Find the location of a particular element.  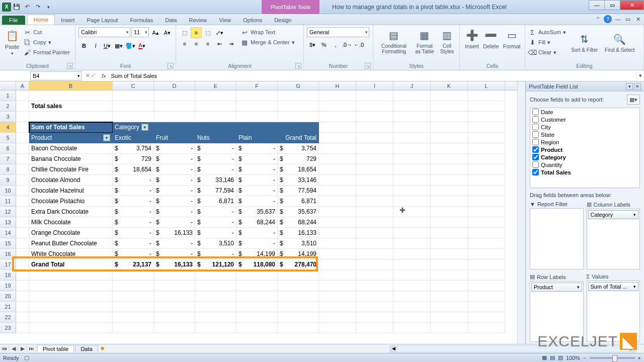

col-header-A: A is located at coordinates (23, 85).